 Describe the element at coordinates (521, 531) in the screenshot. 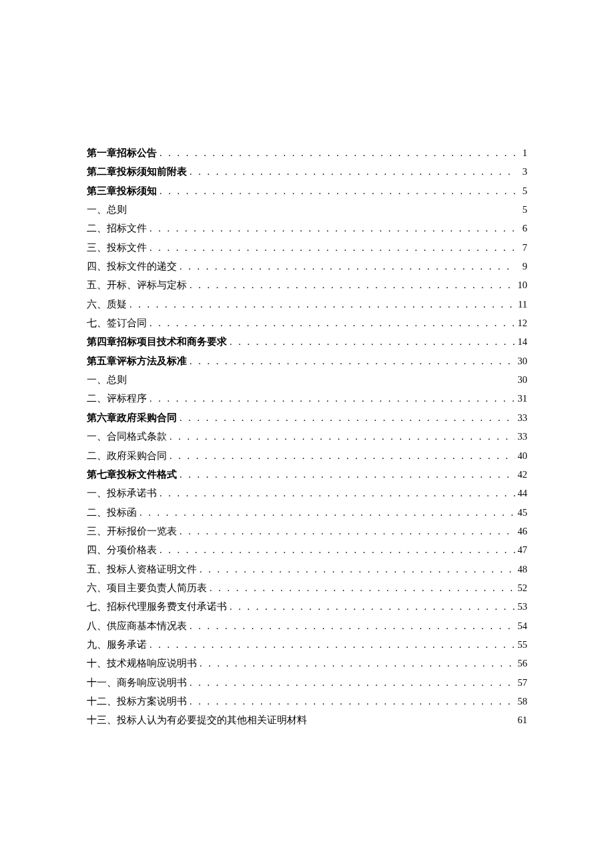

I see `toc-page-number: 46` at that location.